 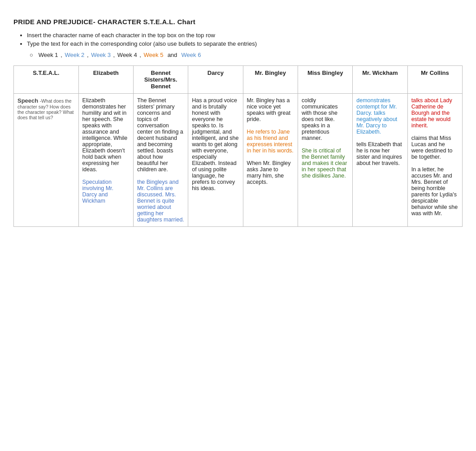 What do you see at coordinates (380, 160) in the screenshot?
I see `wickham-speech-cell: demonstrates contempt for Mr. Darcy. tal…` at bounding box center [380, 160].